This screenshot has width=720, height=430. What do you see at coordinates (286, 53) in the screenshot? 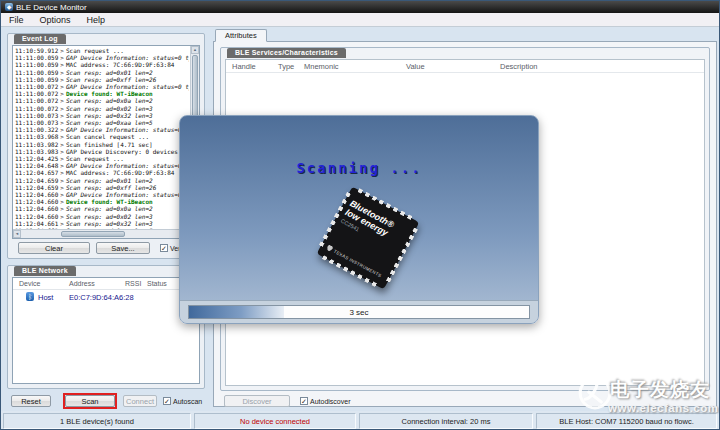
I see `services-title: BLE Services/Characteristics` at bounding box center [286, 53].